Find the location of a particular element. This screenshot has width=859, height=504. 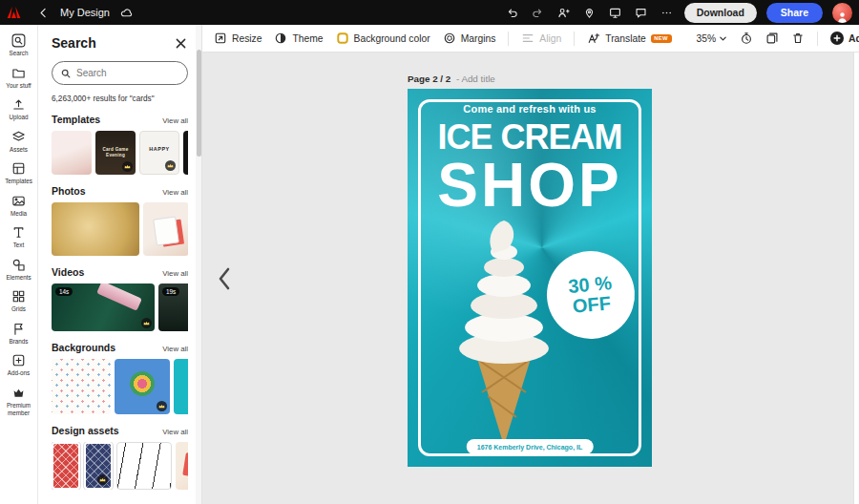

person-icon is located at coordinates (842, 17).